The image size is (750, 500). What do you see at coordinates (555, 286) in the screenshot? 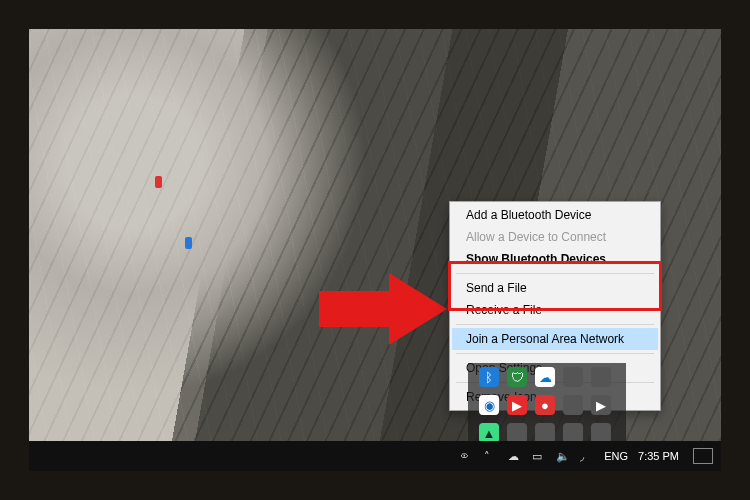
I see `annotation-highlight-box` at bounding box center [555, 286].